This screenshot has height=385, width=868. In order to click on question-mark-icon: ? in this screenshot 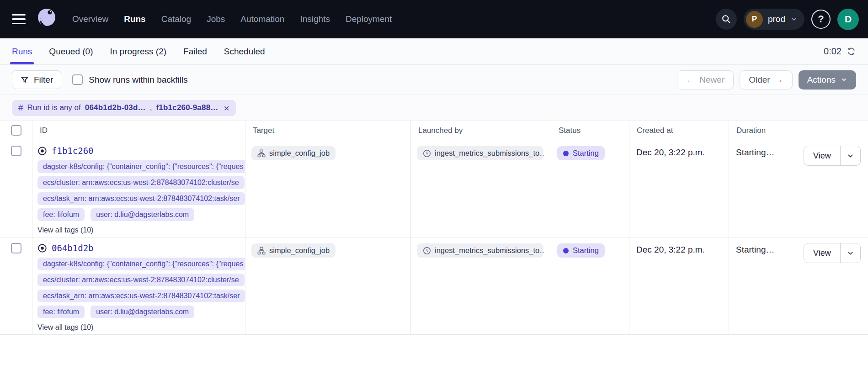, I will do `click(821, 19)`.